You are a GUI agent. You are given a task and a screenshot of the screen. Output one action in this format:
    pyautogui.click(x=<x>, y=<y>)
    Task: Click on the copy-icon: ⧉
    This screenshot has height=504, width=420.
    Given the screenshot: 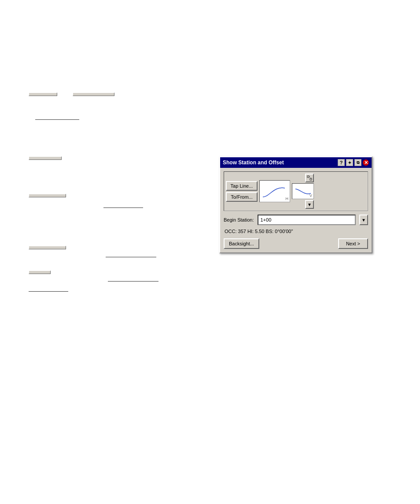 What is the action you would take?
    pyautogui.click(x=358, y=163)
    